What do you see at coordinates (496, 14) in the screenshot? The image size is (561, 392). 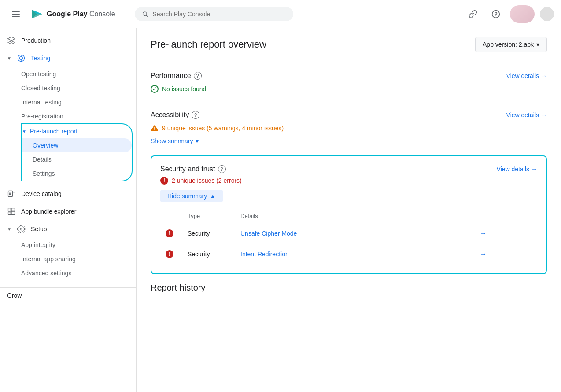 I see `help-button` at bounding box center [496, 14].